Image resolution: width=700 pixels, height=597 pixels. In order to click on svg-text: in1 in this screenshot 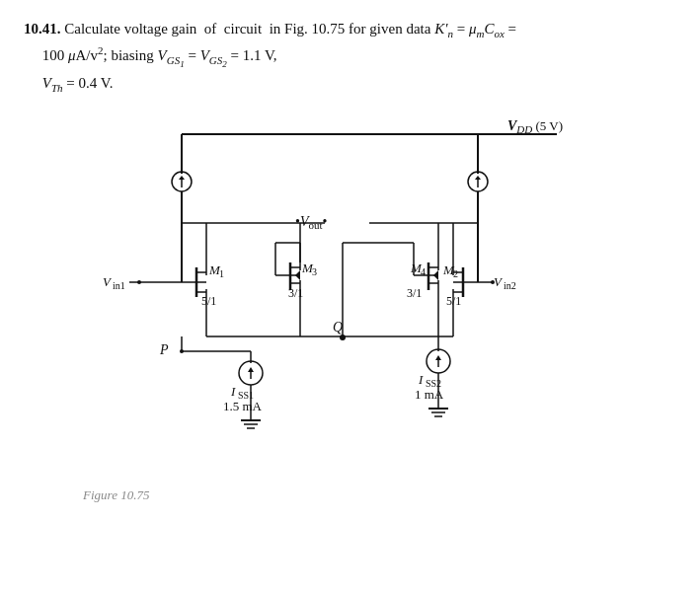, I will do `click(118, 286)`.